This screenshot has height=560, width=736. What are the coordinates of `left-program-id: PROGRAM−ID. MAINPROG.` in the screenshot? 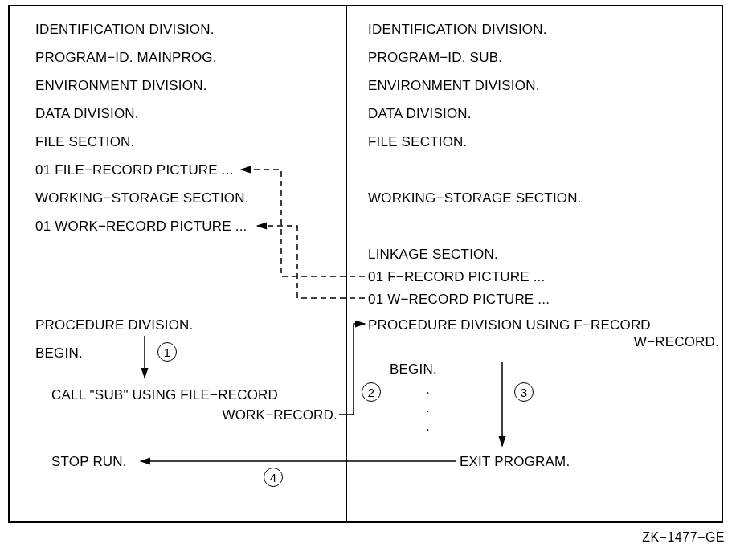 It's located at (126, 58).